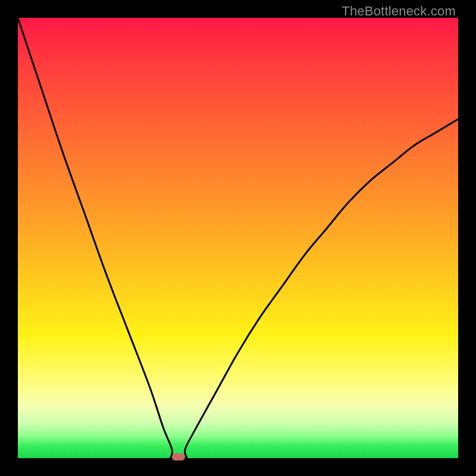 The width and height of the screenshot is (476, 476). Describe the element at coordinates (399, 11) in the screenshot. I see `watermark-text: TheBottleneck.com` at that location.